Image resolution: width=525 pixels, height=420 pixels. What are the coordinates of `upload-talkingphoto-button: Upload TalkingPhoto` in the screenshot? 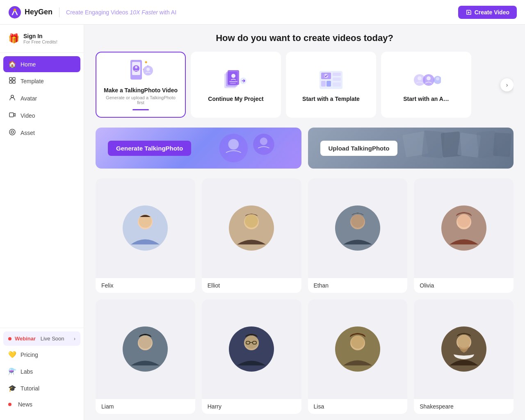 It's located at (359, 148).